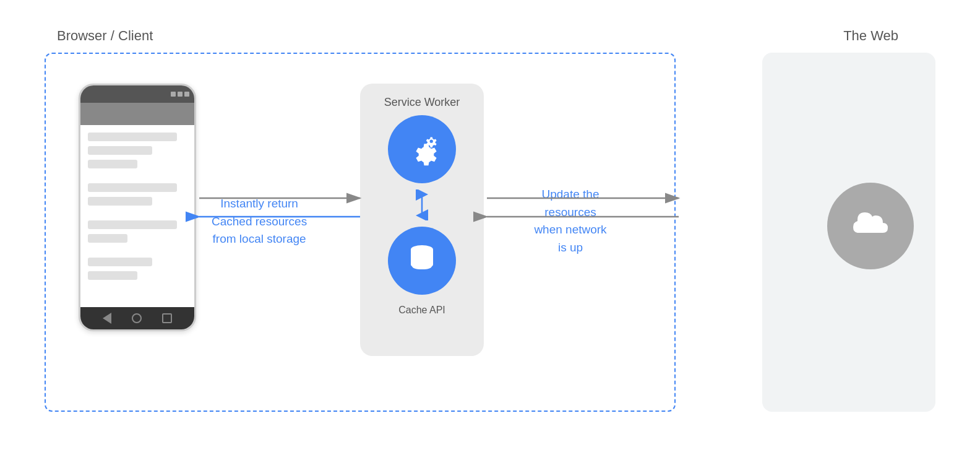  I want to click on phone-nav-home, so click(137, 318).